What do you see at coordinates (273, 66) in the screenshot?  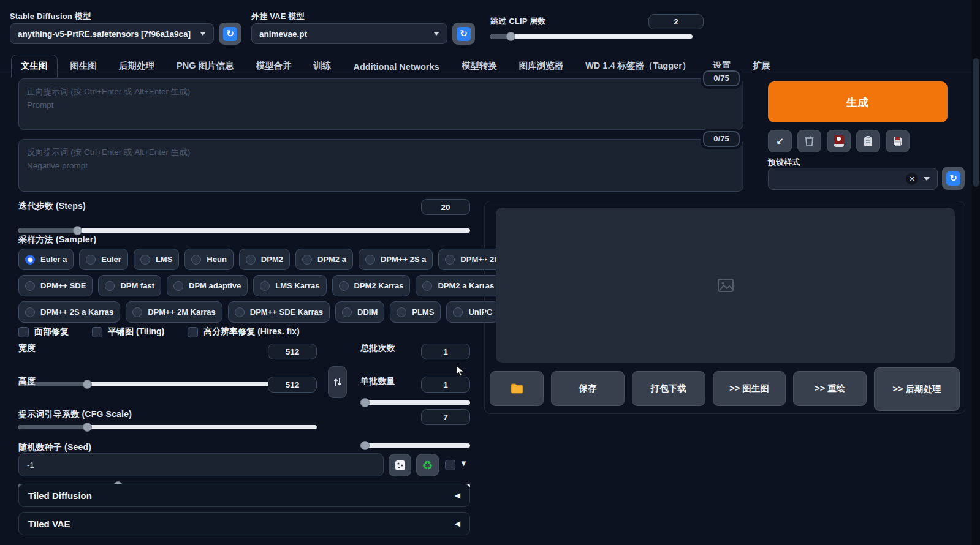 I see `tab-checkpoint-merger: 模型合并` at bounding box center [273, 66].